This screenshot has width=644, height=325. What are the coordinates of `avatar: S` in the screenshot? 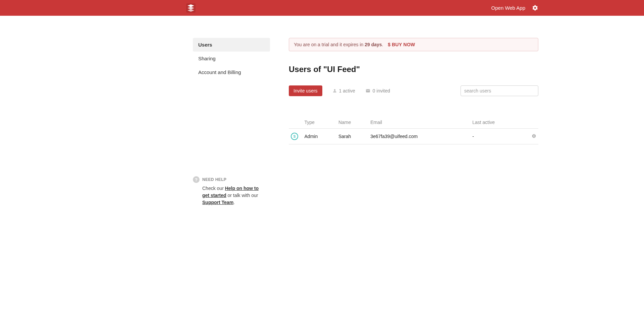 It's located at (294, 136).